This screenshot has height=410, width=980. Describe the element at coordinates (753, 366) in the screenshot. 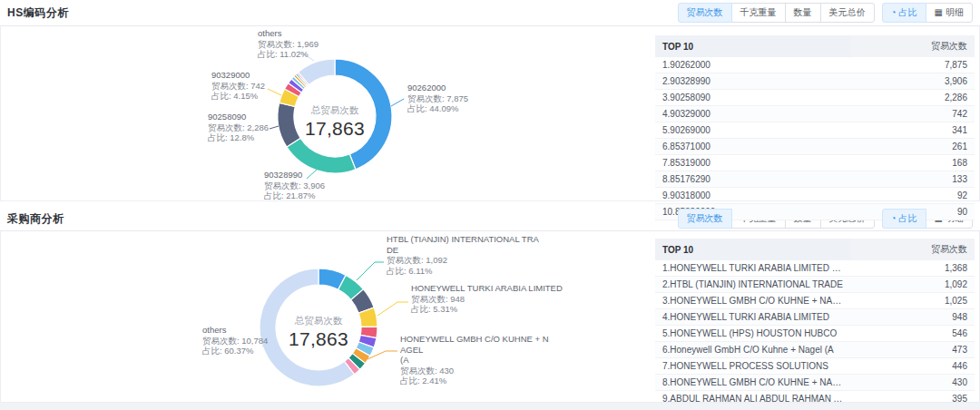

I see `rank-name-cell: 7.HONEYWELL PROCESS SOLUTIONS` at that location.